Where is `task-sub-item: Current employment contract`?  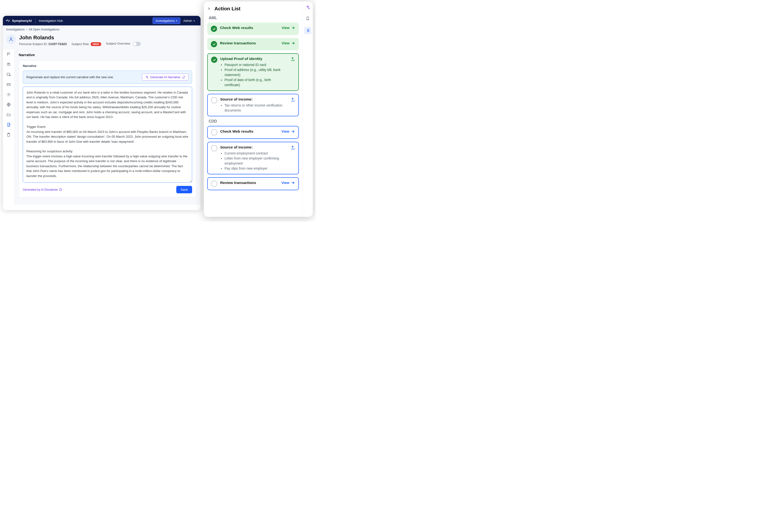 task-sub-item: Current employment contract is located at coordinates (256, 154).